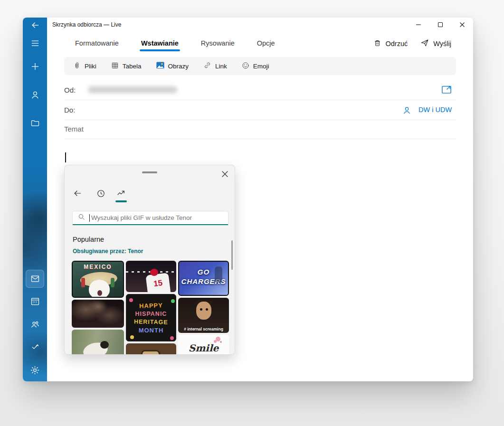 This screenshot has width=504, height=426. What do you see at coordinates (440, 25) in the screenshot?
I see `maximize-icon` at bounding box center [440, 25].